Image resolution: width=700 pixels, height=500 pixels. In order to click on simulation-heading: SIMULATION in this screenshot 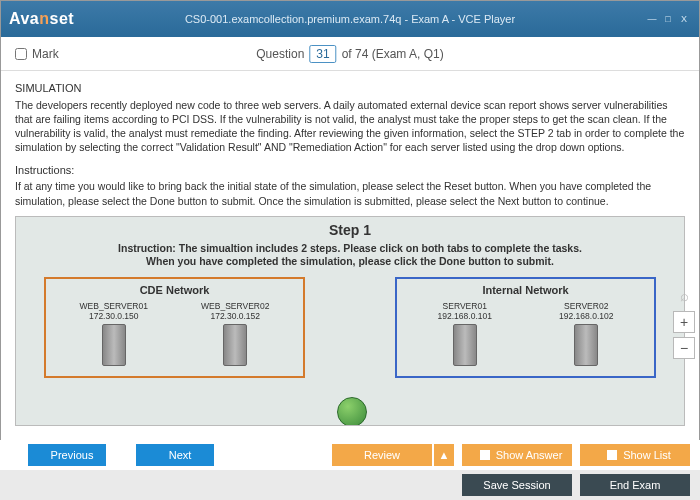, I will do `click(350, 88)`.